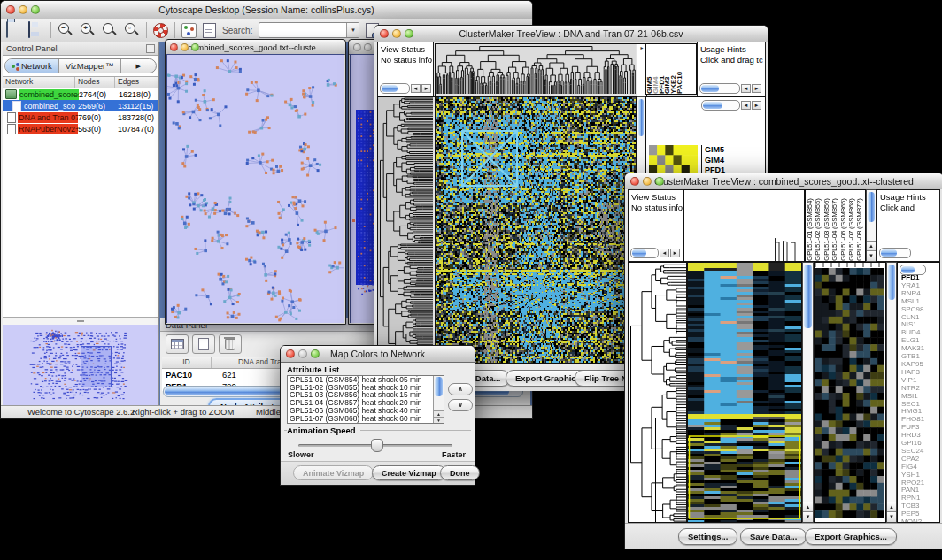 The height and width of the screenshot is (560, 942). Describe the element at coordinates (12, 129) in the screenshot. I see `network-file-icon` at that location.